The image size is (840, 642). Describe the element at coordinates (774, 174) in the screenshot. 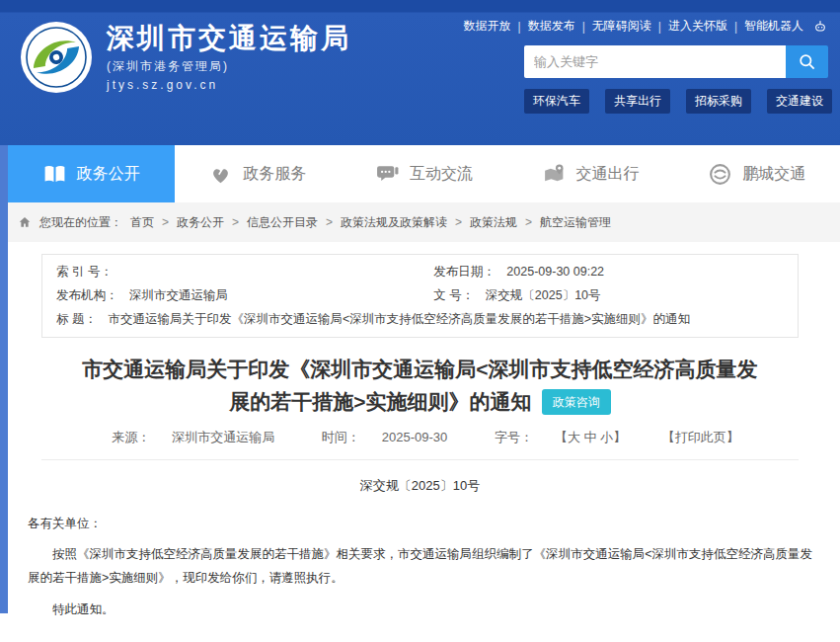

I see `nav-label: 鹏城交通` at that location.